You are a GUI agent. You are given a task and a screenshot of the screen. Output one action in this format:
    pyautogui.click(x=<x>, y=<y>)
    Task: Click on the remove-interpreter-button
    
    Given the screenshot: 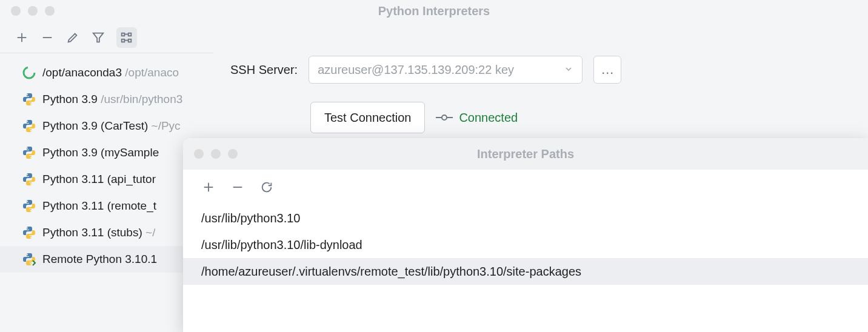 What is the action you would take?
    pyautogui.click(x=47, y=38)
    